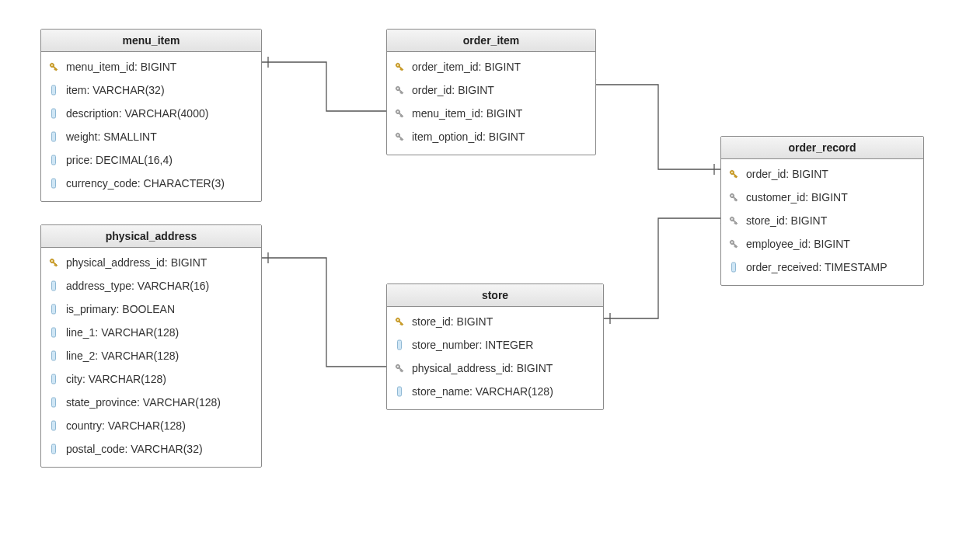  Describe the element at coordinates (831, 244) in the screenshot. I see `column-text: employee_id: BIGINT` at that location.